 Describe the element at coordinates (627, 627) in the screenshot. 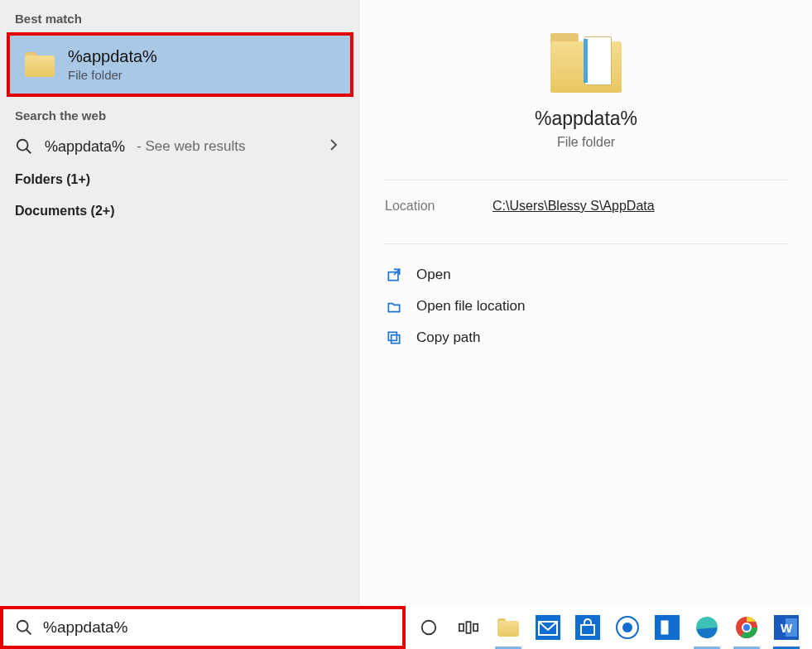

I see `taskbar-app-dell` at that location.